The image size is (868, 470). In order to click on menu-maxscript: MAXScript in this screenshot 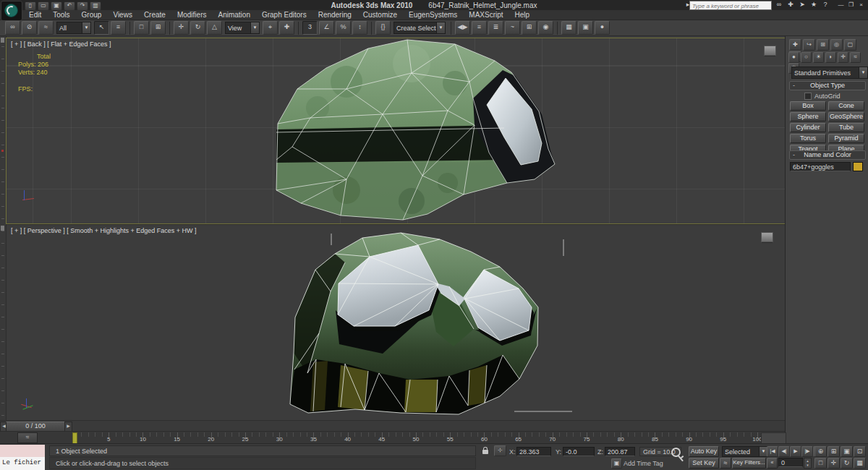, I will do `click(486, 15)`.